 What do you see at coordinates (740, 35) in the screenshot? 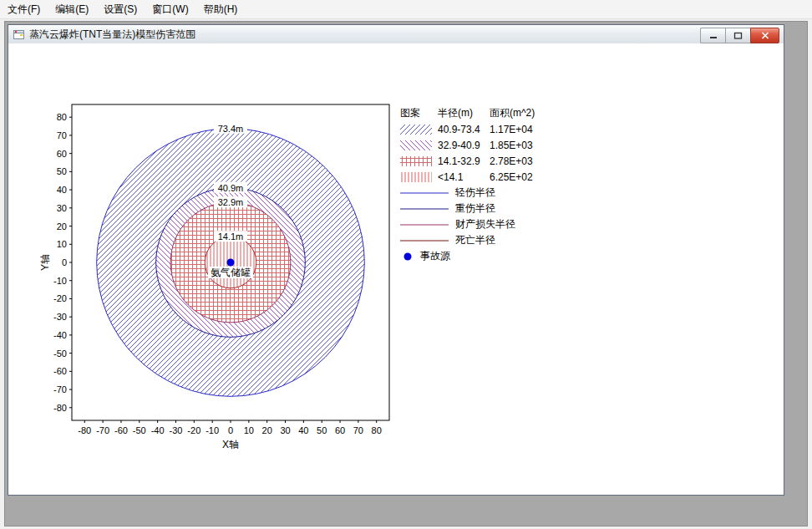
I see `window-controls` at bounding box center [740, 35].